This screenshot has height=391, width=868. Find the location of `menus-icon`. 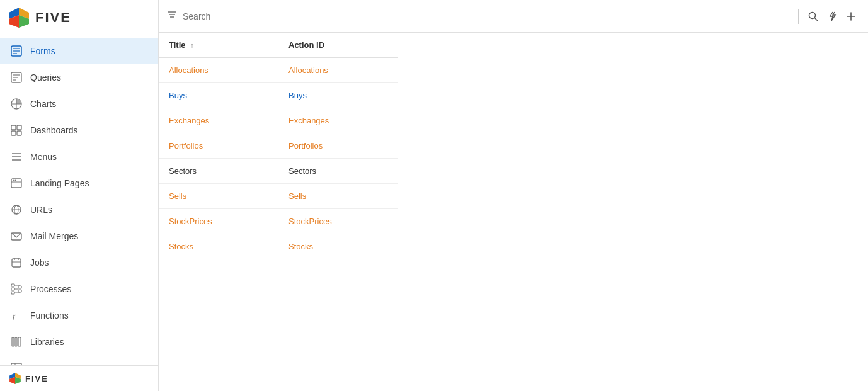

menus-icon is located at coordinates (16, 157).